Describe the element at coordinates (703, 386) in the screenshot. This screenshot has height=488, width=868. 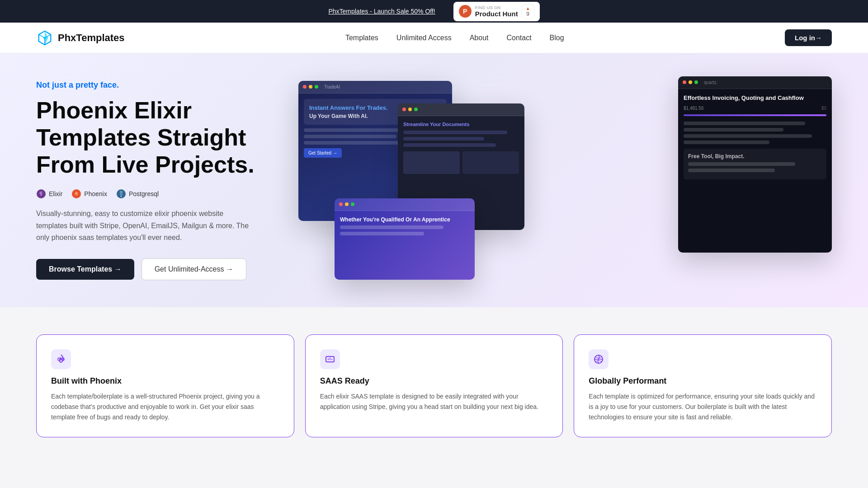
I see `feature-card-global: Globally Performant Each template is opt…` at that location.